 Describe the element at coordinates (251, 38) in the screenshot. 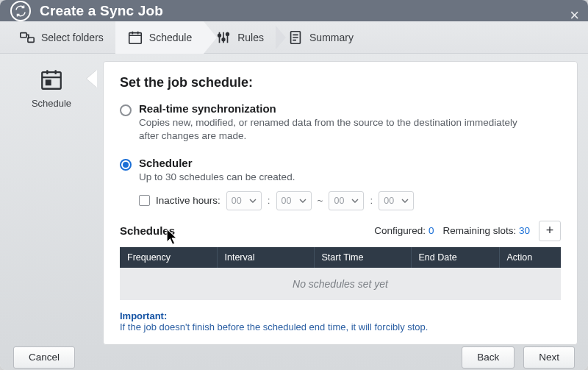

I see `step-label: Rules` at that location.